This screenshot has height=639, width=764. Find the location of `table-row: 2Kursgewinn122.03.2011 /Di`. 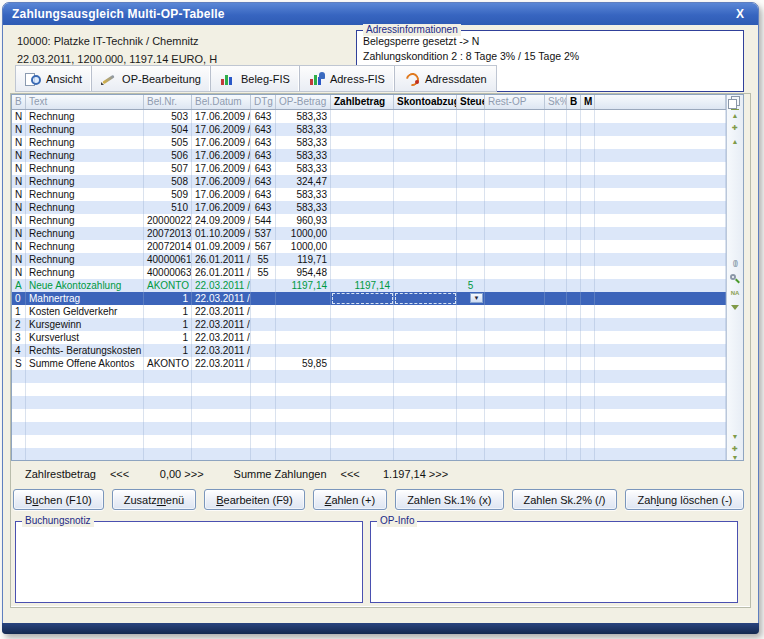

table-row: 2Kursgewinn122.03.2011 /Di is located at coordinates (378, 324).